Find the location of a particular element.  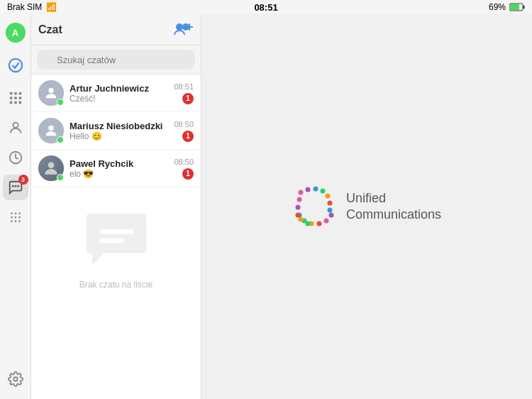

contacts-nav-icon is located at coordinates (16, 128).